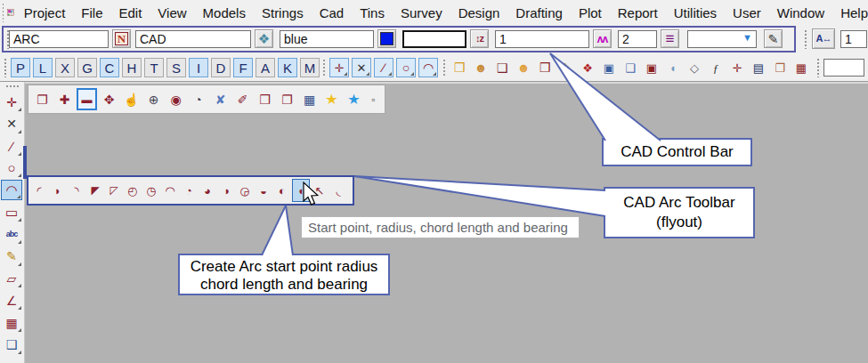 This screenshot has width=868, height=363. I want to click on cad-letter-button-f: F, so click(243, 68).